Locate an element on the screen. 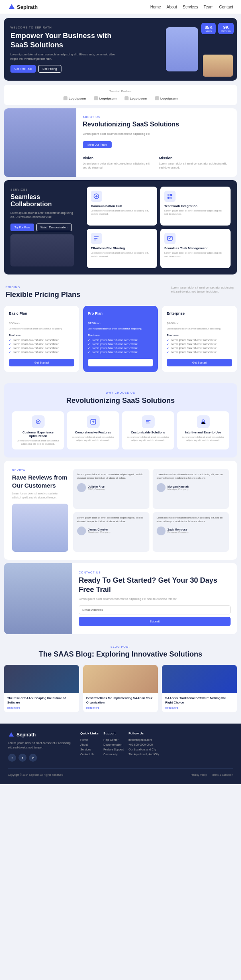 The image size is (241, 980). instagram-icon: in is located at coordinates (33, 758).